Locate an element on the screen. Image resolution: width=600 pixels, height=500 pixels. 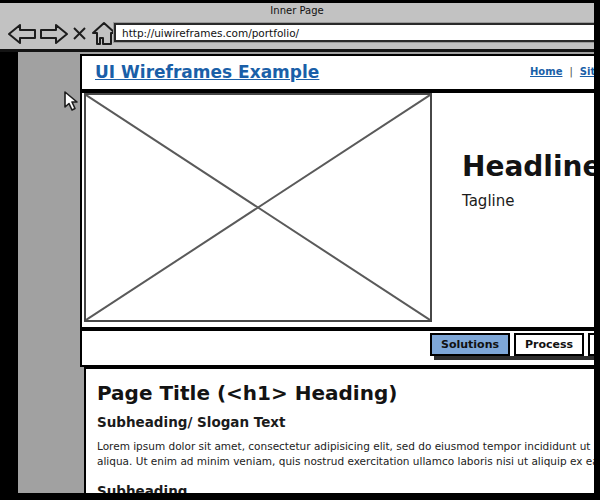
mouse-cursor-icon is located at coordinates (72, 103).